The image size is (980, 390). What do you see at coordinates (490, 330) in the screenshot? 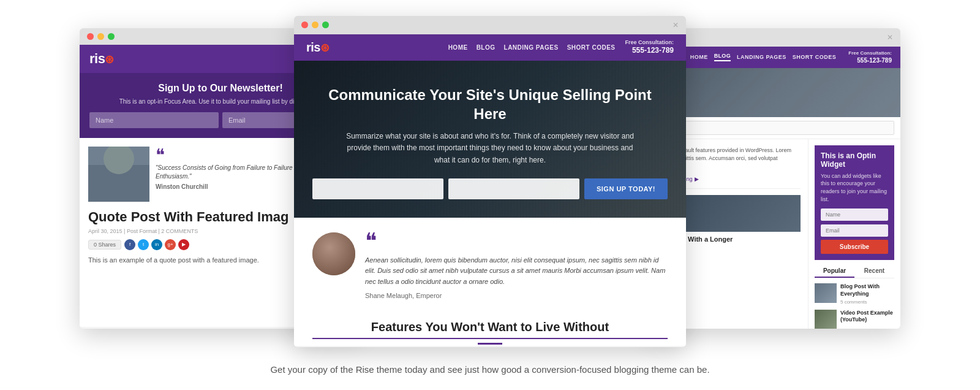
I see `center-features-section: Features You Won't Want to Live Without` at bounding box center [490, 330].